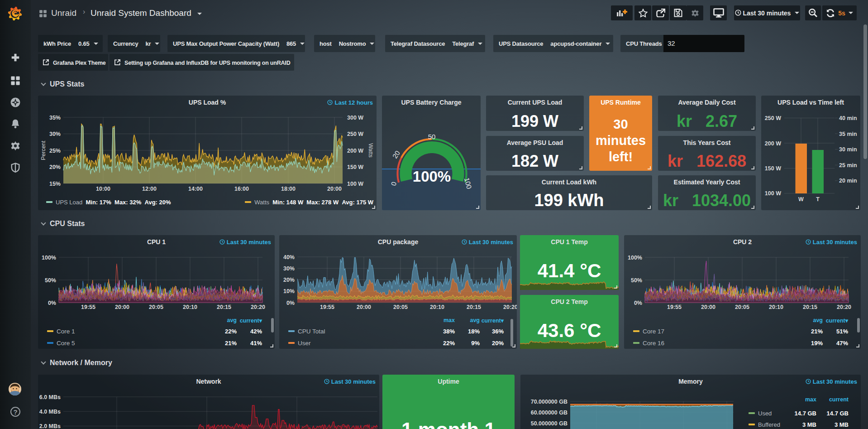 The height and width of the screenshot is (429, 868). I want to click on svg-text: 30 min, so click(848, 149).